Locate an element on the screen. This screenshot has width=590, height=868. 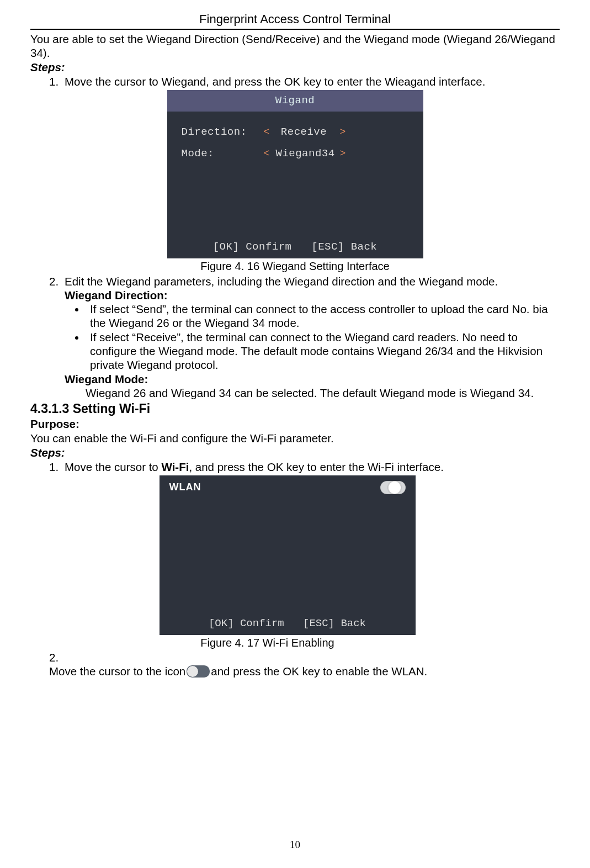
direction-row: Direction: < Receive > is located at coordinates (295, 133).